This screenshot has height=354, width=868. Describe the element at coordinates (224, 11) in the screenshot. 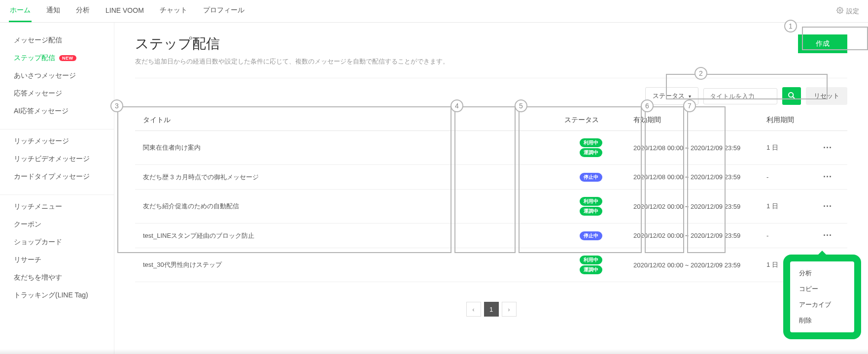

I see `topnav-tab-5: プロフィール` at that location.